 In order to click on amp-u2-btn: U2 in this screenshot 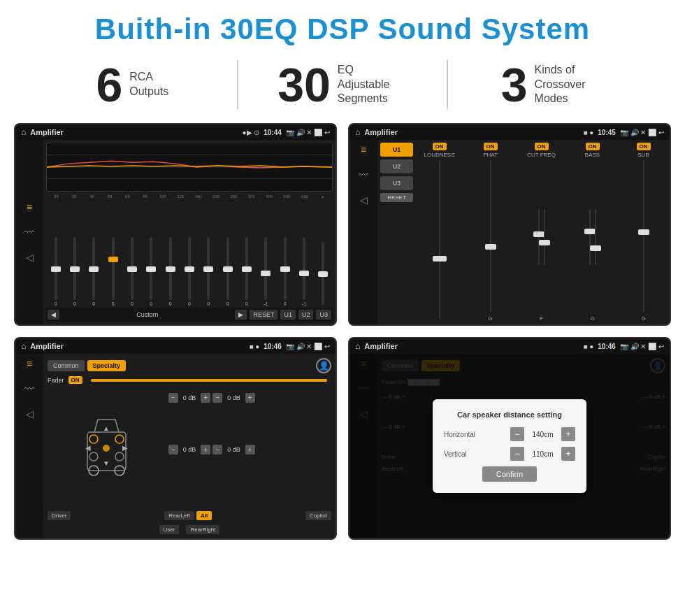, I will do `click(397, 166)`.